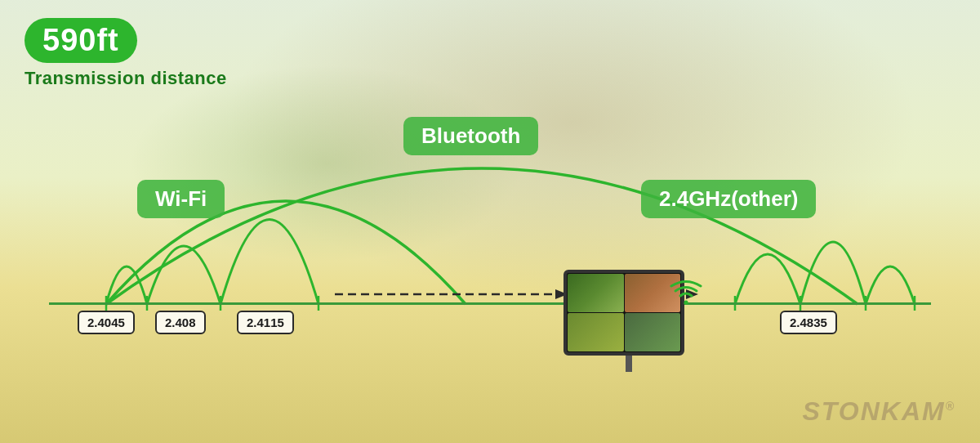 This screenshot has height=443, width=980. What do you see at coordinates (808, 322) in the screenshot?
I see `freq-2483: 2.4835` at bounding box center [808, 322].